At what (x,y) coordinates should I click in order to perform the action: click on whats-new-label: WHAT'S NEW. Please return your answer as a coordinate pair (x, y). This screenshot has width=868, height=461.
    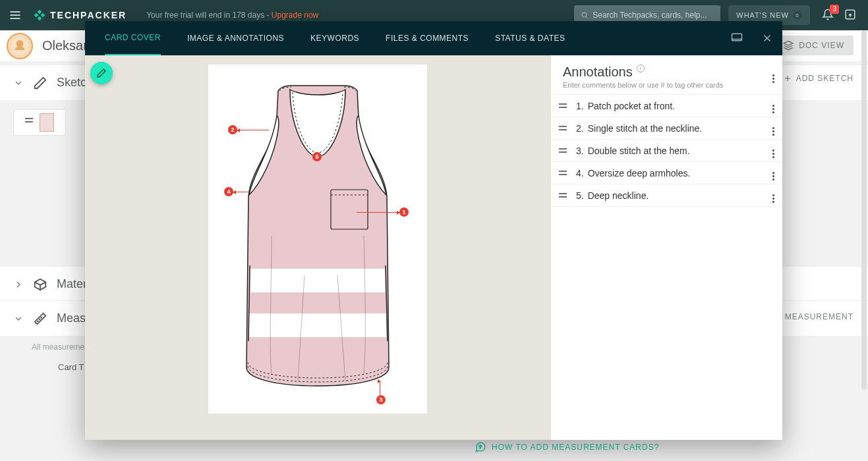
    Looking at the image, I should click on (763, 15).